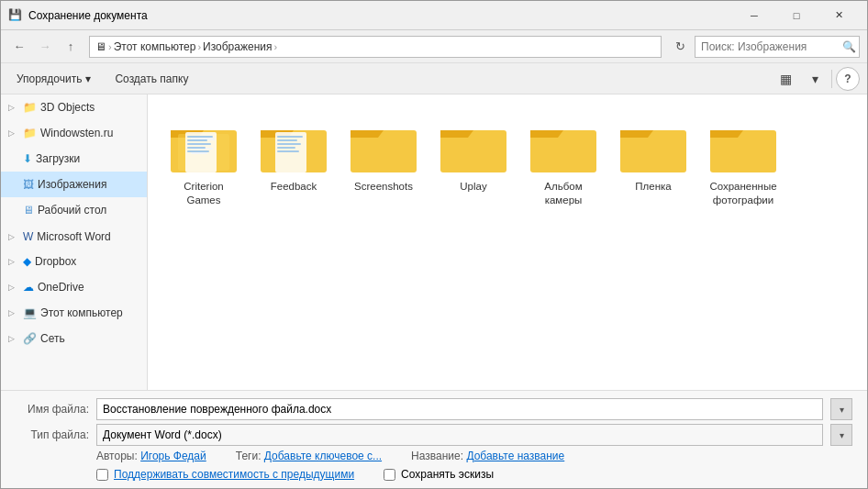 The height and width of the screenshot is (489, 868). Describe the element at coordinates (204, 147) in the screenshot. I see `folder-svg-criterion` at that location.